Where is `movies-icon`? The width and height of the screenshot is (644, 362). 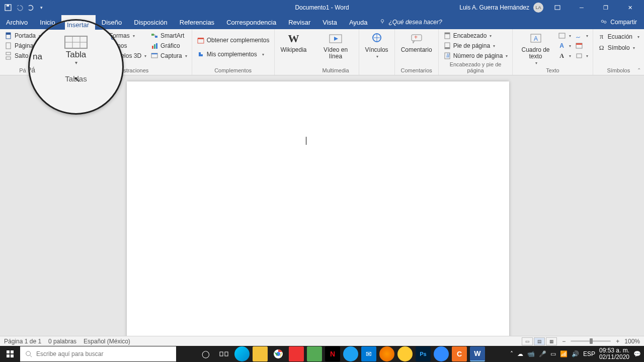
movies-icon is located at coordinates (296, 354).